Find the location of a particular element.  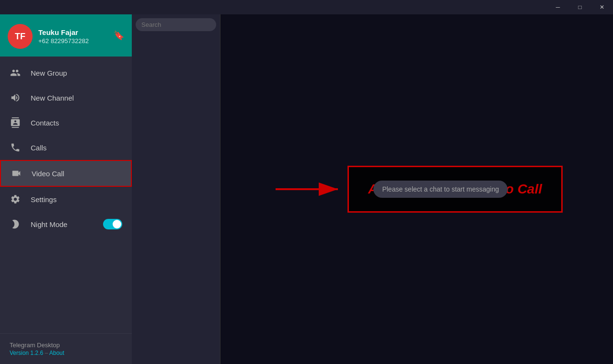

contacts-label: Contacts is located at coordinates (45, 123).